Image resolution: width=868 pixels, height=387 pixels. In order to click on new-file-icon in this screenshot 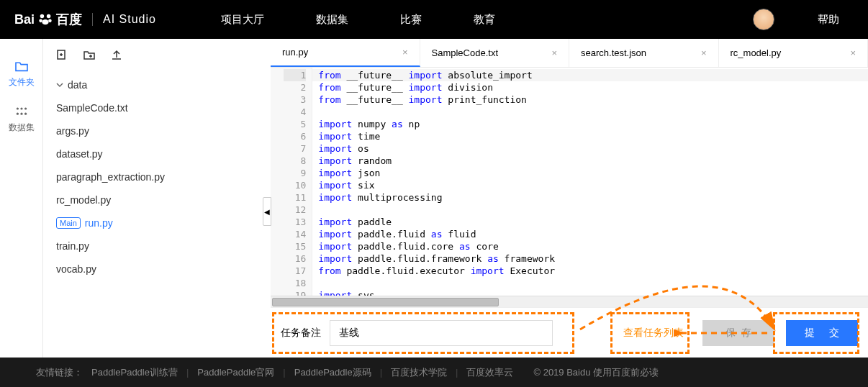, I will do `click(62, 55)`.